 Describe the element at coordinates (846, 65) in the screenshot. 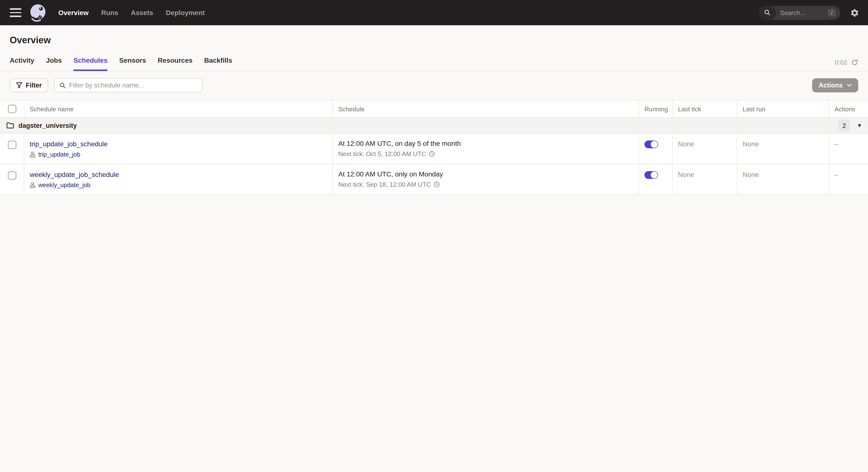

I see `refresh-area: 0:02` at that location.